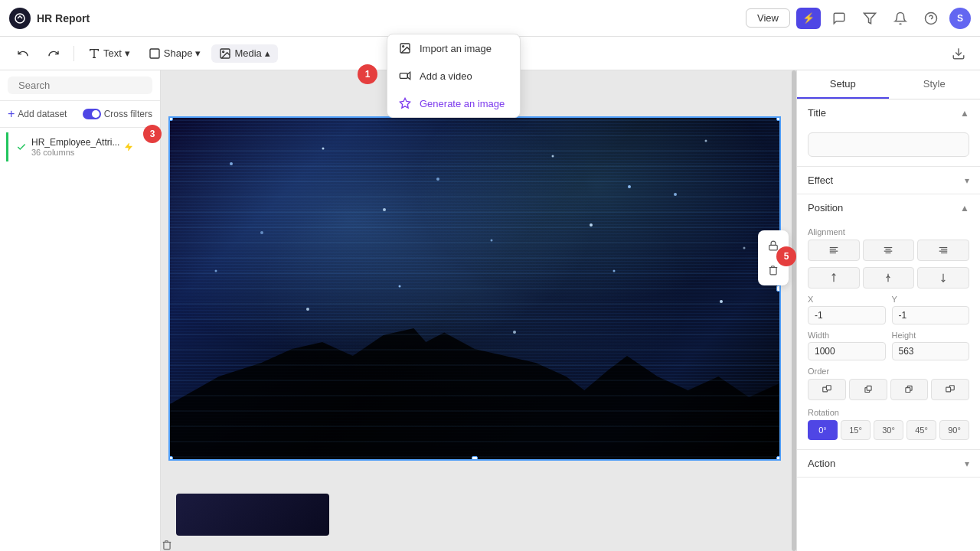 The image size is (980, 551). I want to click on redo-button, so click(54, 54).